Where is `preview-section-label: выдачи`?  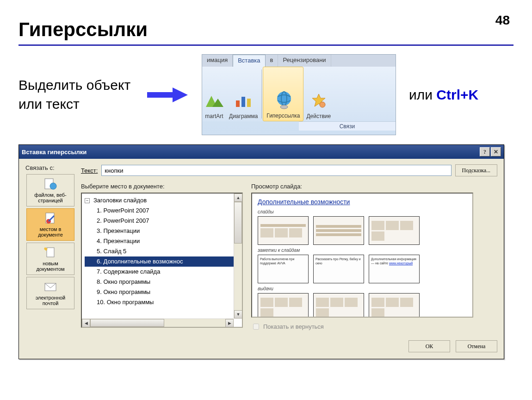 preview-section-label: выдачи is located at coordinates (362, 289).